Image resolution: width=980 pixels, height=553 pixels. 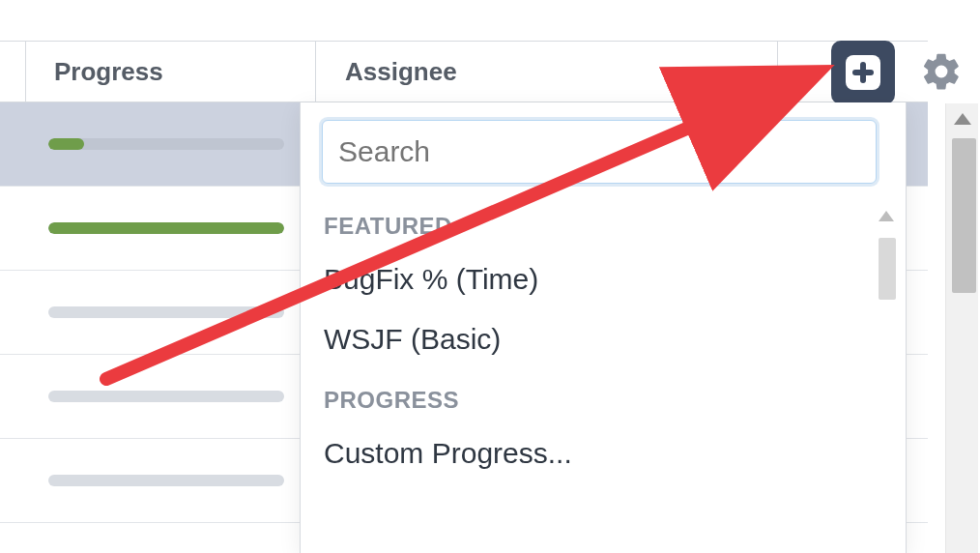 What do you see at coordinates (941, 72) in the screenshot?
I see `settings-button` at bounding box center [941, 72].